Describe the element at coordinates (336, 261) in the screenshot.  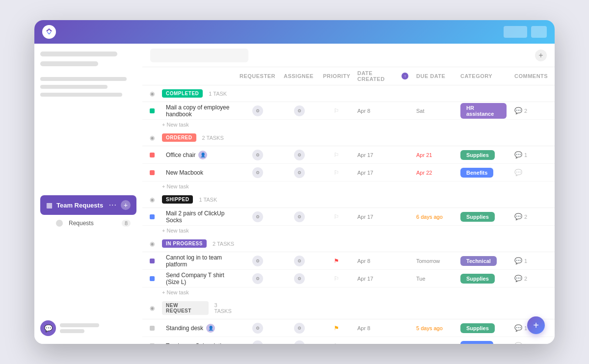
I see `priority-cell: ⚑` at that location.